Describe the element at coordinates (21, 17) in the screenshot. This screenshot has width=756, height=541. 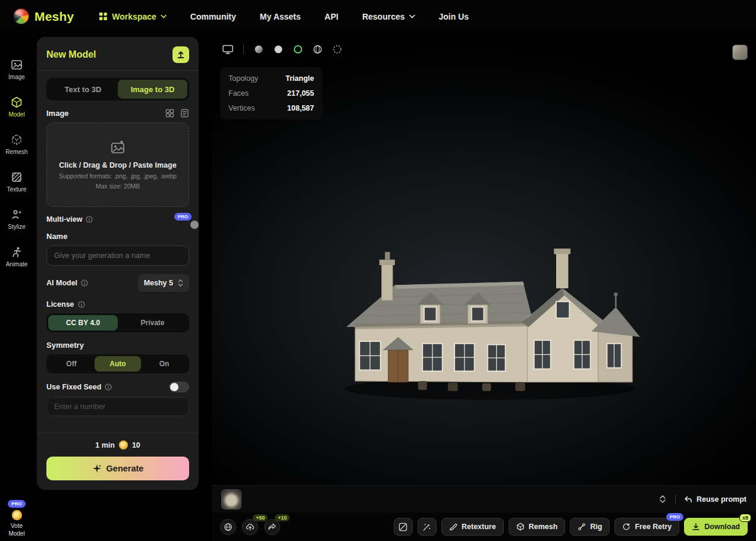
I see `meshy-logo-icon` at that location.